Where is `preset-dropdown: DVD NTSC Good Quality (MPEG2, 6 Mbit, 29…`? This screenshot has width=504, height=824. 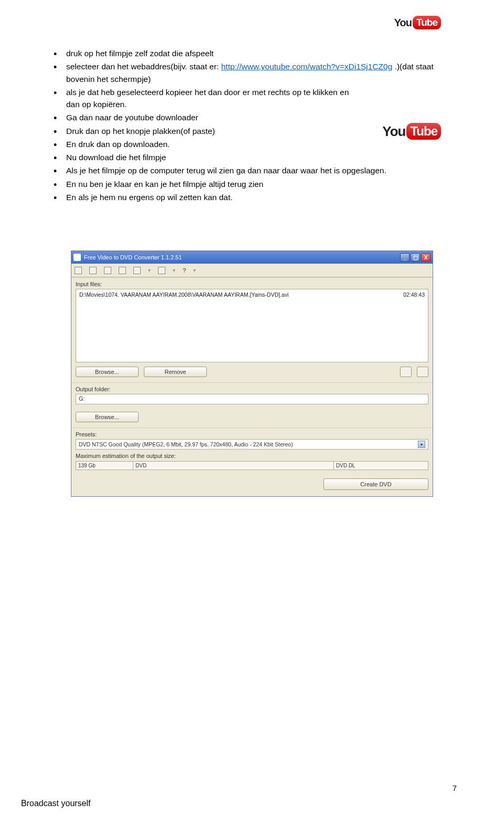
preset-dropdown: DVD NTSC Good Quality (MPEG2, 6 Mbit, 29… is located at coordinates (252, 444).